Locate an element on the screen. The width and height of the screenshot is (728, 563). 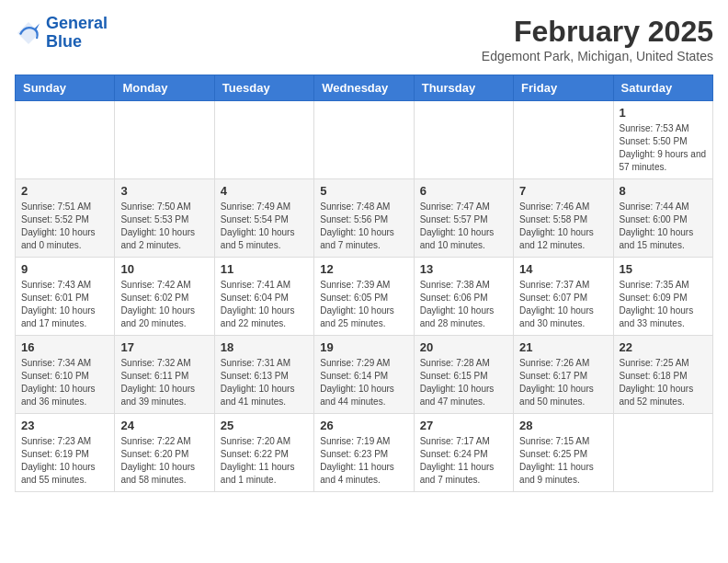
day-number: 23 is located at coordinates (64, 425).